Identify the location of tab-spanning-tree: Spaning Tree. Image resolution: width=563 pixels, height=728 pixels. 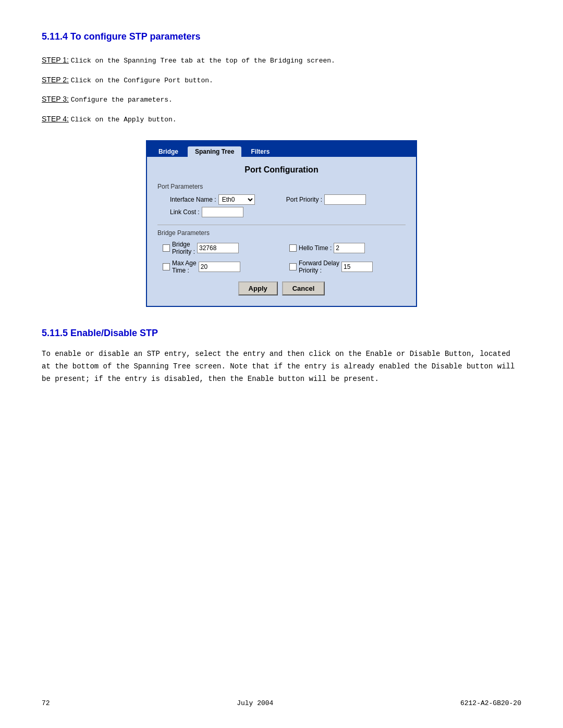
(215, 152).